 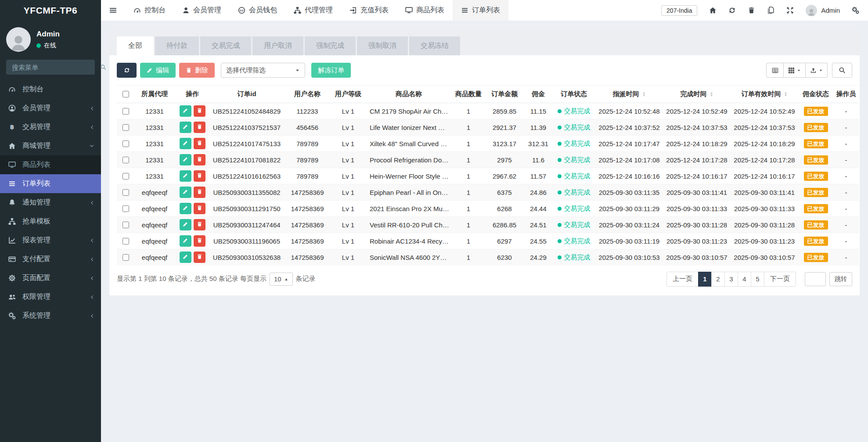 What do you see at coordinates (771, 11) in the screenshot?
I see `copy-icon` at bounding box center [771, 11].